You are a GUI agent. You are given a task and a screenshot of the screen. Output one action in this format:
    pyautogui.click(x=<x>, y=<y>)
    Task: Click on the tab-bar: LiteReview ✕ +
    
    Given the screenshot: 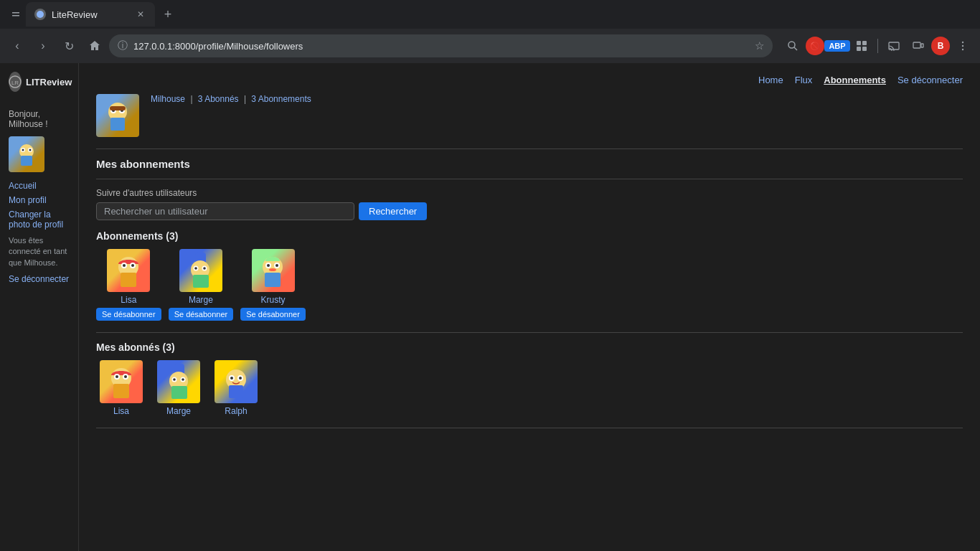 What is the action you would take?
    pyautogui.click(x=490, y=14)
    